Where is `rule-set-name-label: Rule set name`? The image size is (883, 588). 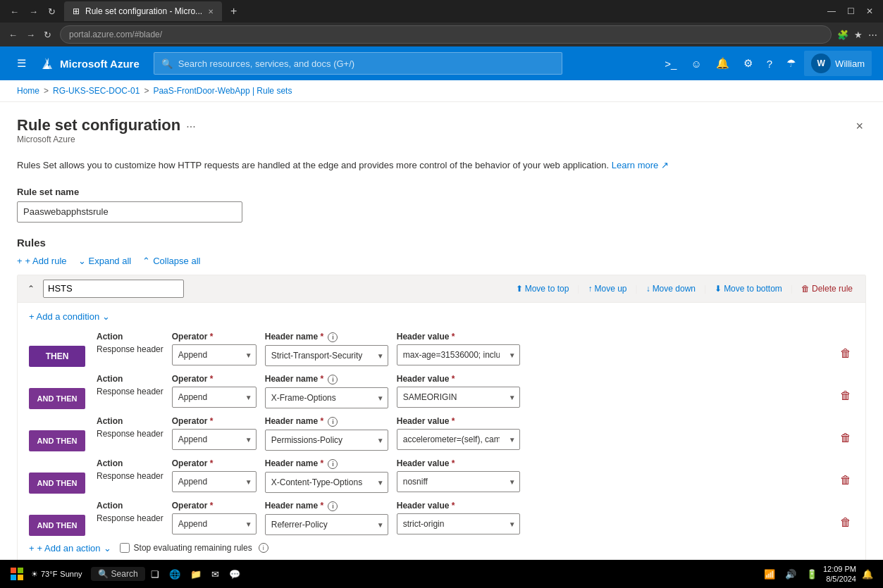 rule-set-name-label: Rule set name is located at coordinates (441, 192).